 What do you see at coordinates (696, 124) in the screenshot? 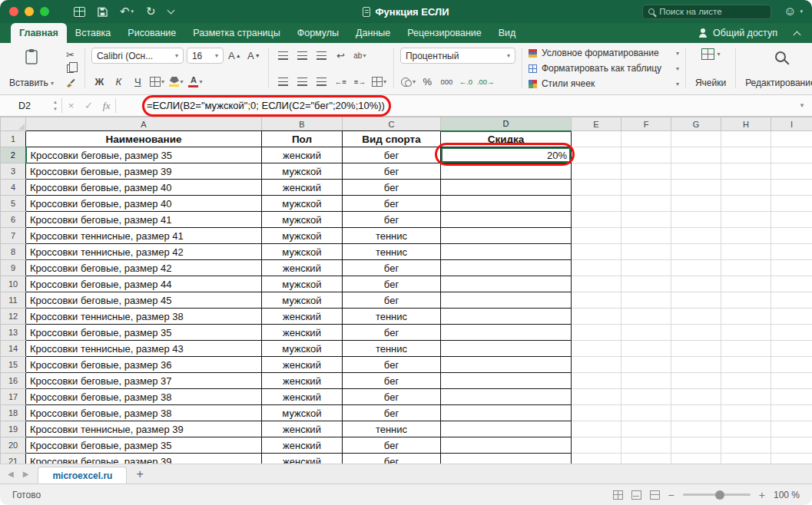
I see `column-header-G: G` at bounding box center [696, 124].